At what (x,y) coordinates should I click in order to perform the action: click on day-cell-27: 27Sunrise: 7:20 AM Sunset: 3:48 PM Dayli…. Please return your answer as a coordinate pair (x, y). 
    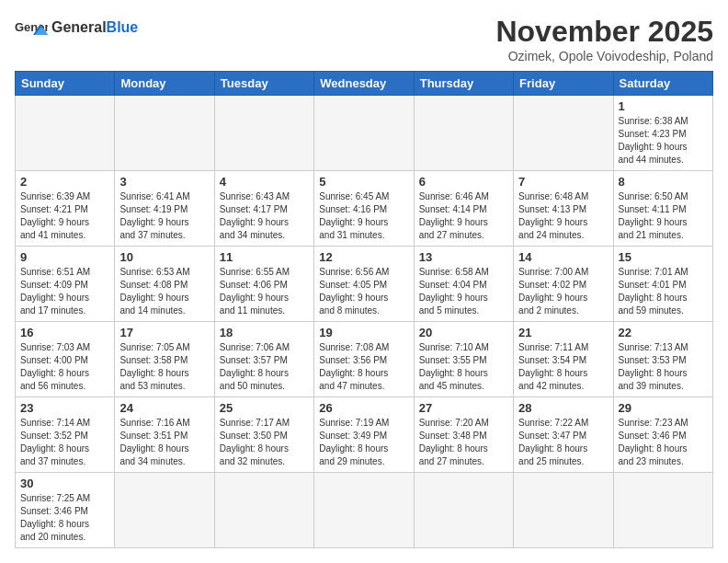
    Looking at the image, I should click on (463, 435).